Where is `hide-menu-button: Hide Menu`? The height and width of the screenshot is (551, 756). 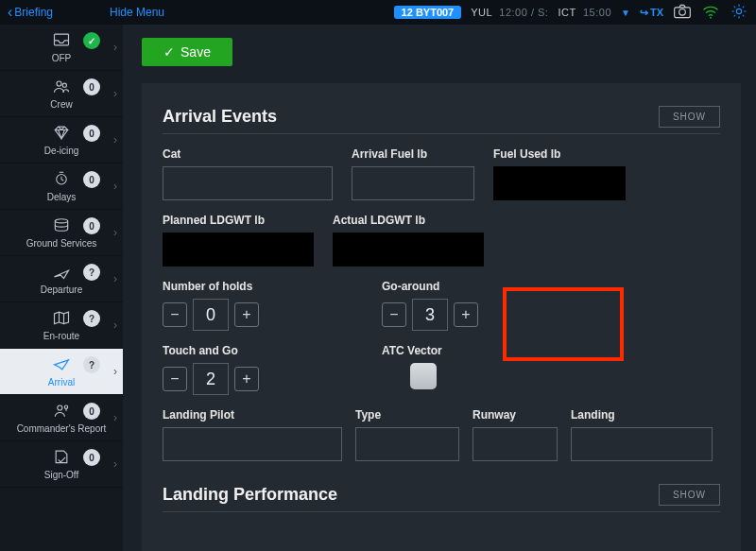
hide-menu-button: Hide Menu is located at coordinates (137, 12).